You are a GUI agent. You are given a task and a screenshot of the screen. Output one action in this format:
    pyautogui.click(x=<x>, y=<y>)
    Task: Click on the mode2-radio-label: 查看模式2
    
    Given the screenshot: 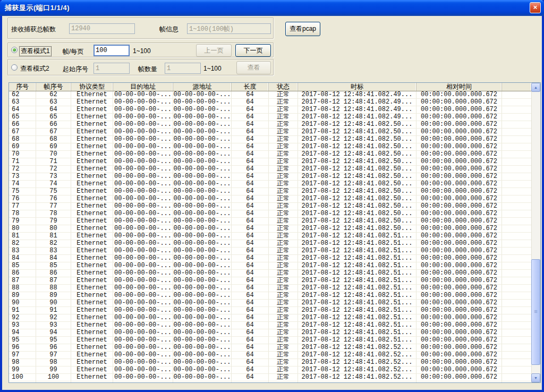 What is the action you would take?
    pyautogui.click(x=35, y=69)
    